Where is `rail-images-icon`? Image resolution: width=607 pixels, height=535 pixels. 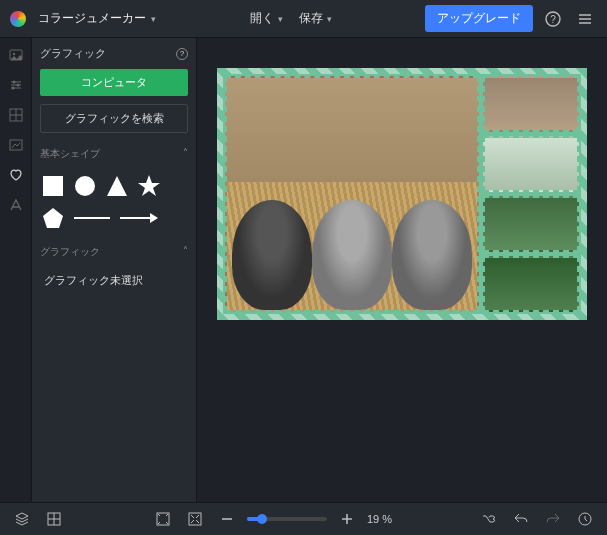 rail-images-icon is located at coordinates (16, 55).